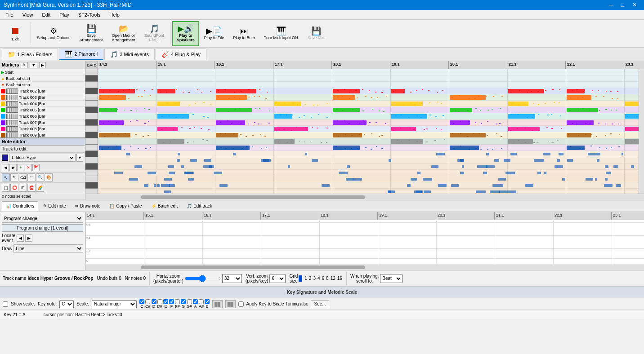  I want to click on tab-edit-note: ✎ Edit note, so click(54, 206).